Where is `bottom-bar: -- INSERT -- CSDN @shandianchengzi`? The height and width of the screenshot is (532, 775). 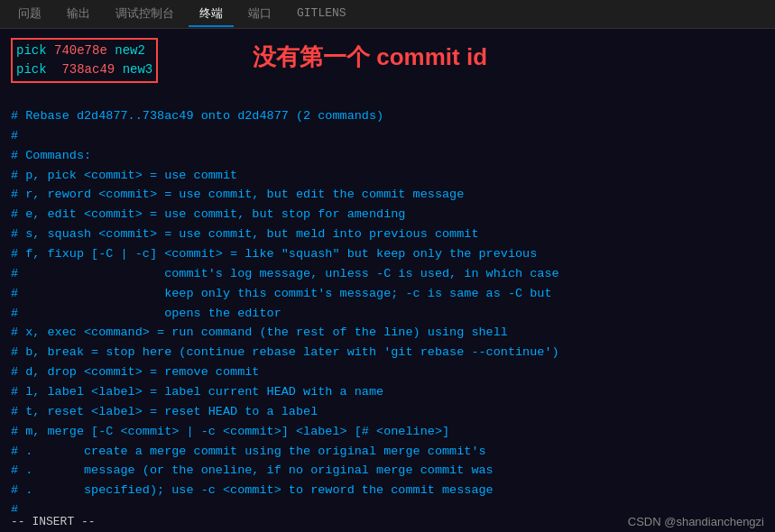 bottom-bar: -- INSERT -- CSDN @shandianchengzi is located at coordinates (388, 521).